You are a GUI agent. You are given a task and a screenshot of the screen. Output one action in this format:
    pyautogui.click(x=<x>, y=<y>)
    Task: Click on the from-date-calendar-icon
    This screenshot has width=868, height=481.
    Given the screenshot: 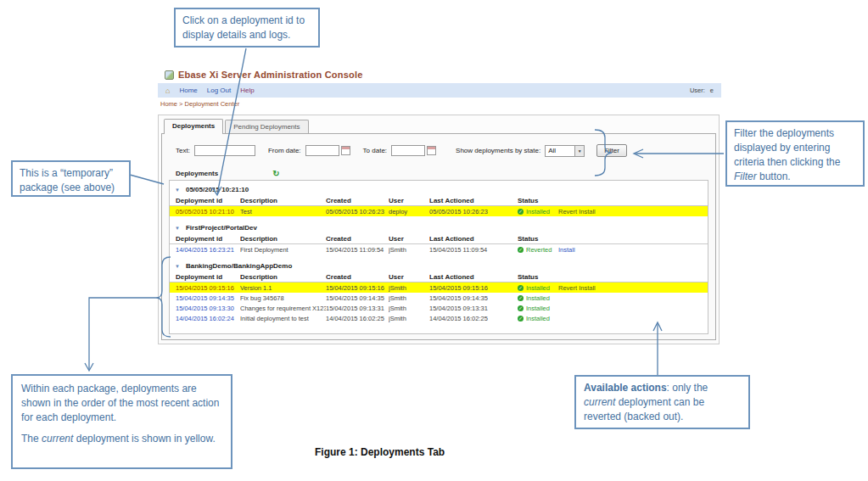 What is the action you would take?
    pyautogui.click(x=346, y=151)
    